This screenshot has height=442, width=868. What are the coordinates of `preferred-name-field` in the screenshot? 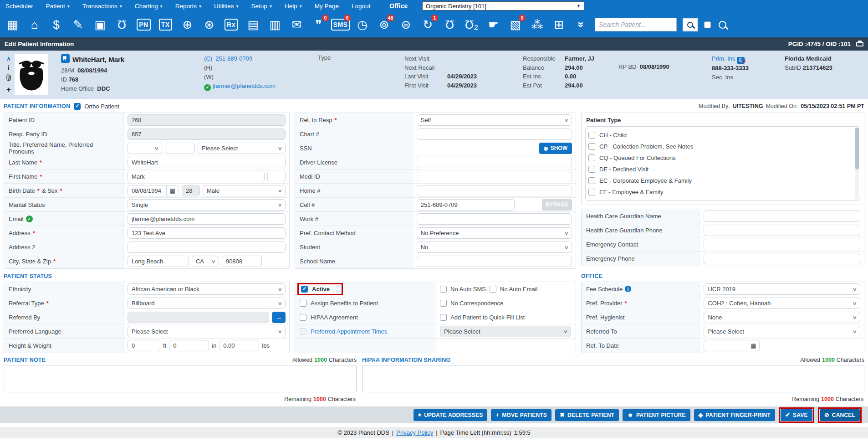 It's located at (180, 149).